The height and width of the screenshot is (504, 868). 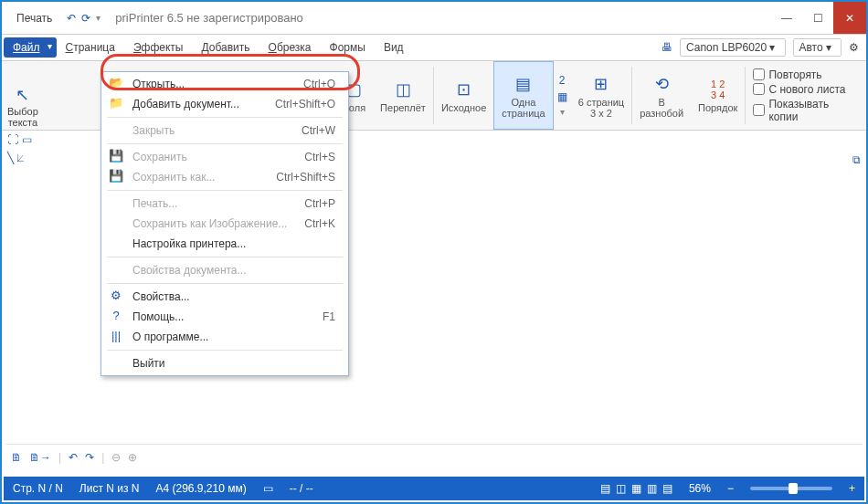 What do you see at coordinates (116, 296) in the screenshot?
I see `gear-icon: ⚙` at bounding box center [116, 296].